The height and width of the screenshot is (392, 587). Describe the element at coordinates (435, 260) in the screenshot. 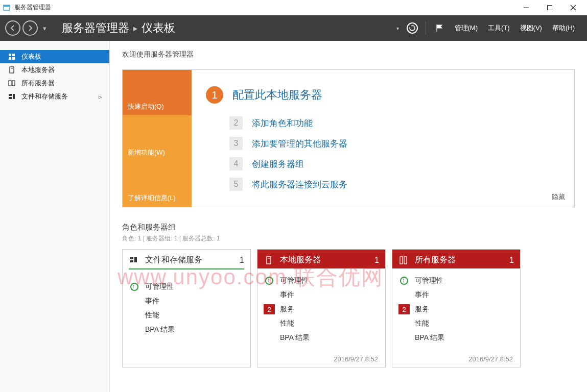

I see `tile-title: 所有服务器` at that location.